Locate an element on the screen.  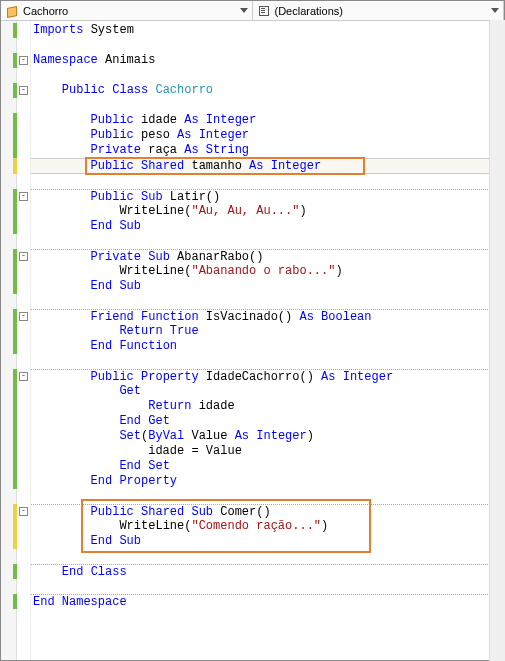
code-line-current: Public Shared tamanho As Integer is located at coordinates (268, 166).